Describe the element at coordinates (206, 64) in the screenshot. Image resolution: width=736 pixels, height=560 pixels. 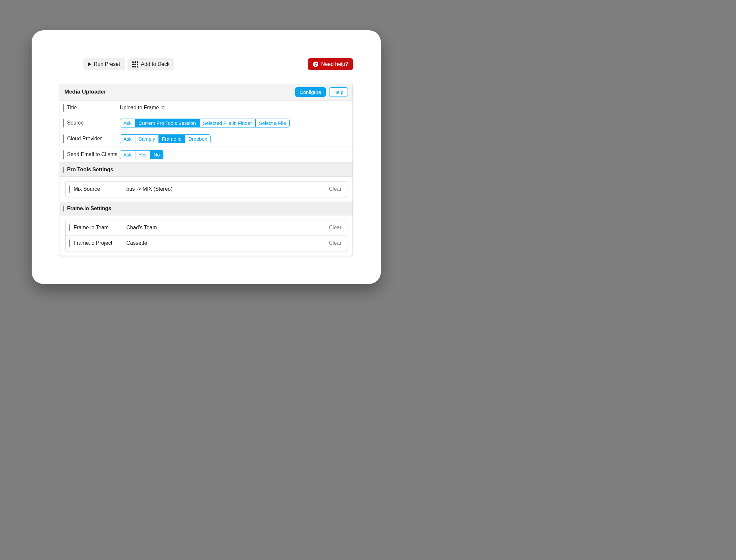
I see `top-toolbar: Run Preset Add to Deck ? Need help?` at that location.